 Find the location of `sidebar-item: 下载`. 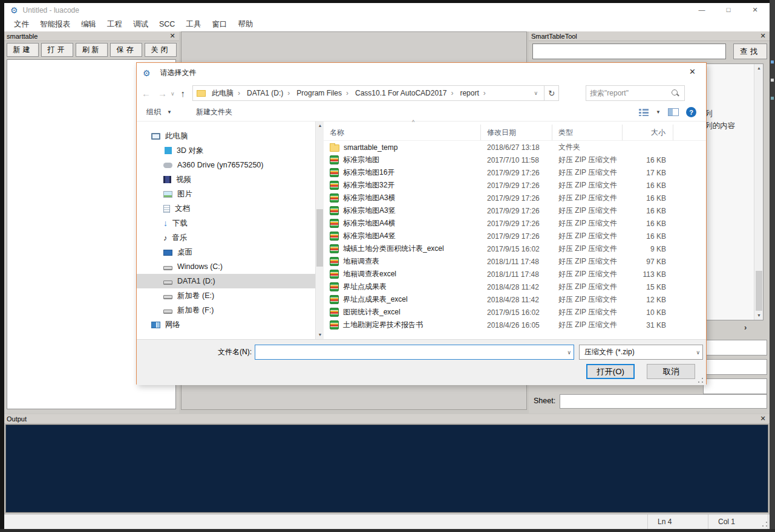

sidebar-item: 下载 is located at coordinates (226, 223).